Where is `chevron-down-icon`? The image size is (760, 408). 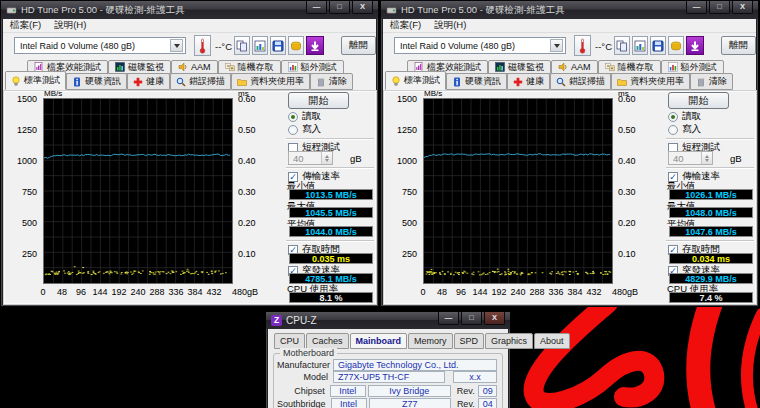 chevron-down-icon is located at coordinates (556, 46).